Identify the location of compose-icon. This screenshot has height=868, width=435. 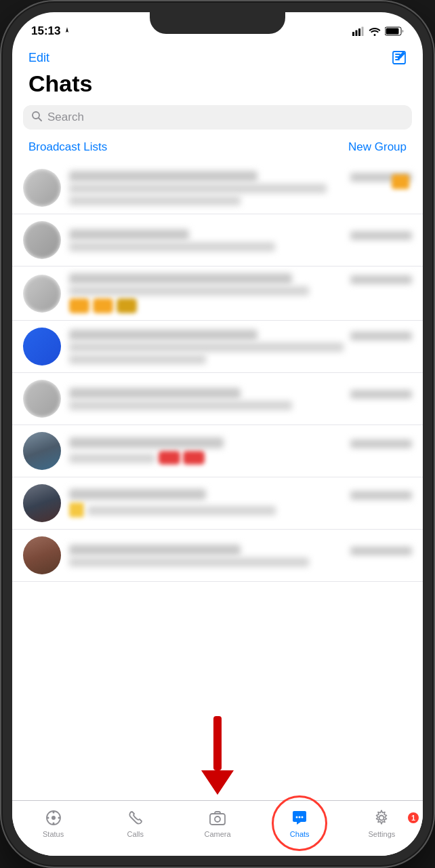
(399, 58).